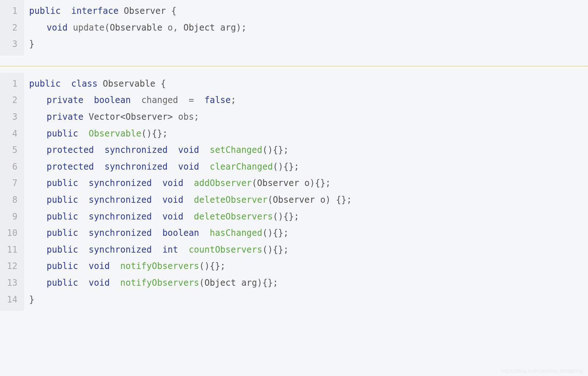  What do you see at coordinates (241, 167) in the screenshot?
I see `token-fn: clearChanged` at bounding box center [241, 167].